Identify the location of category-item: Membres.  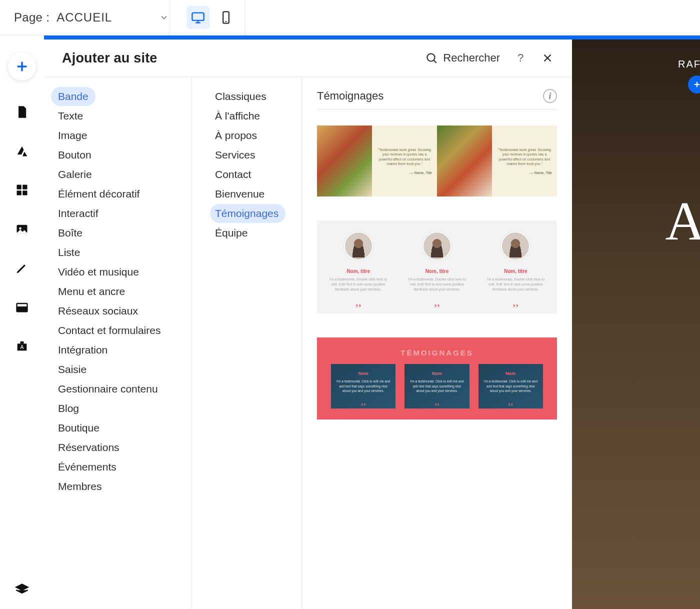
(80, 486).